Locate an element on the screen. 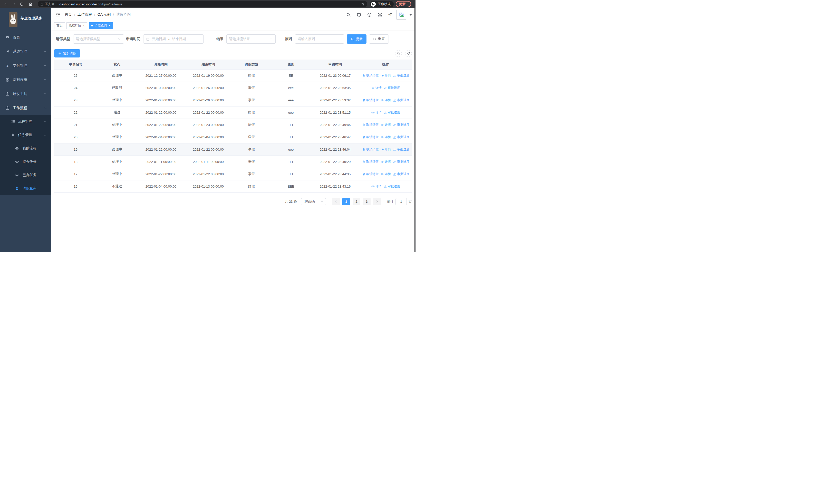  sidebar-item-4: 研发工具 is located at coordinates (26, 94).